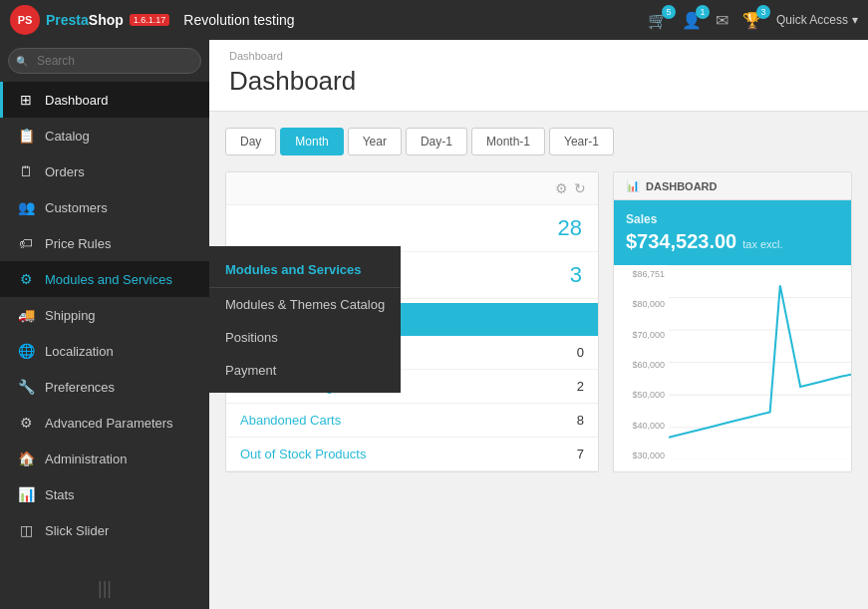 The height and width of the screenshot is (609, 868). What do you see at coordinates (303, 455) in the screenshot?
I see `pending-stock-link: Out of Stock Products` at bounding box center [303, 455].